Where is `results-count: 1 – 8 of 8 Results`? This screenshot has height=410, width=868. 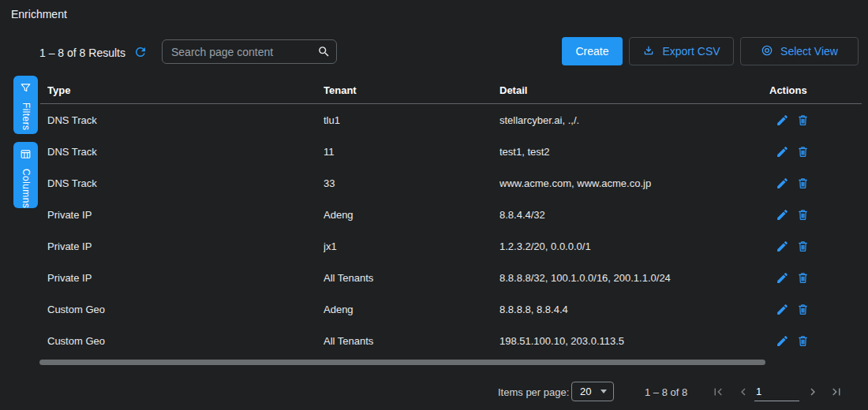 results-count: 1 – 8 of 8 Results is located at coordinates (82, 53).